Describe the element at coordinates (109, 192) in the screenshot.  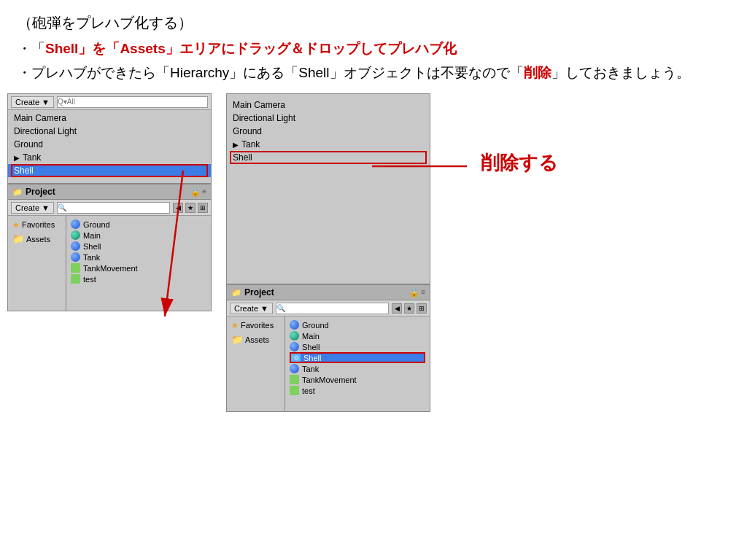
I see `left-project-header: 📁 Project 🔒 ≡` at that location.